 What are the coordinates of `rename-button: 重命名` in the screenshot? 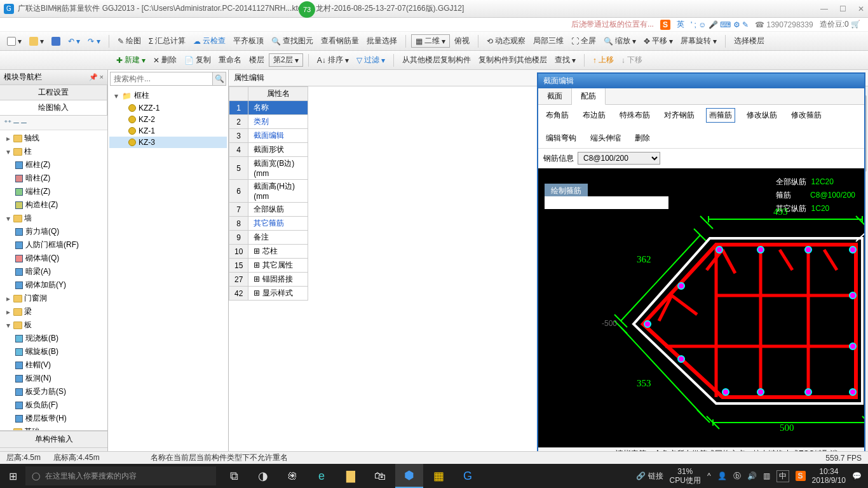 It's located at (230, 60).